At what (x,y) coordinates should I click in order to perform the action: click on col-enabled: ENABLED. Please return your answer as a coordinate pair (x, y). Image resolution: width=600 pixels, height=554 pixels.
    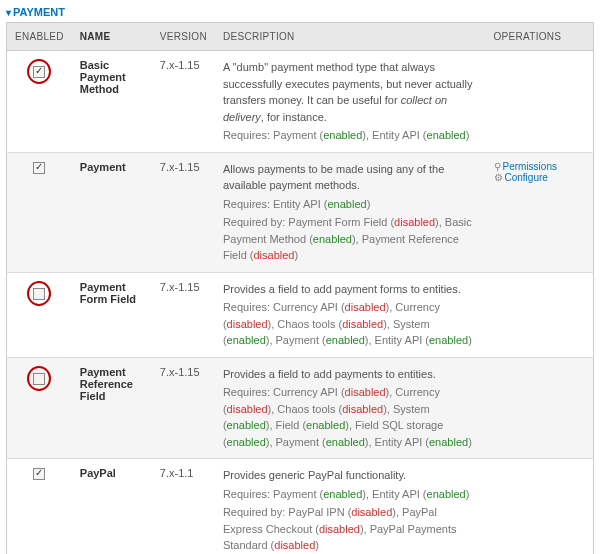
    Looking at the image, I should click on (40, 37).